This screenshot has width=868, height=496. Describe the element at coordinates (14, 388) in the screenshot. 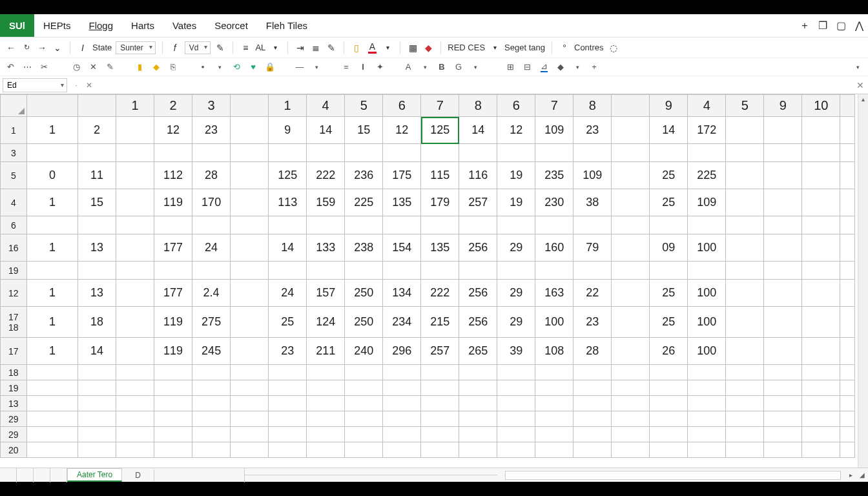

I see `row-header: 19` at that location.